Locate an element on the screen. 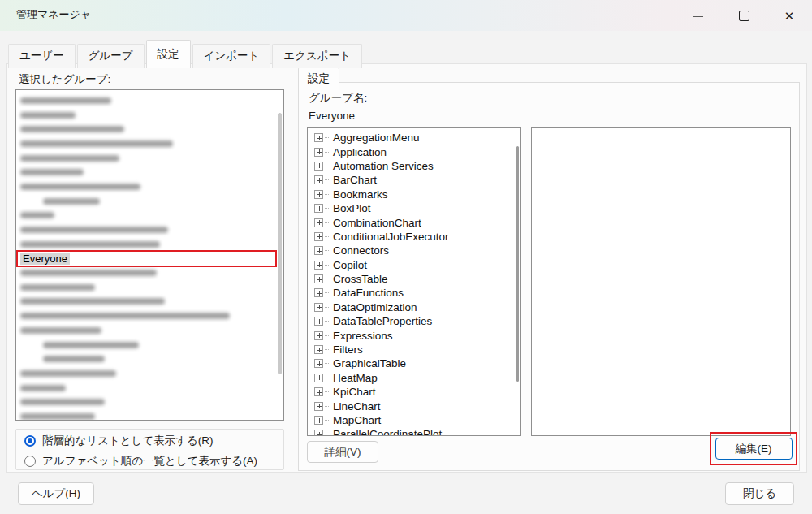  tree-item: CrossTable is located at coordinates (414, 279).